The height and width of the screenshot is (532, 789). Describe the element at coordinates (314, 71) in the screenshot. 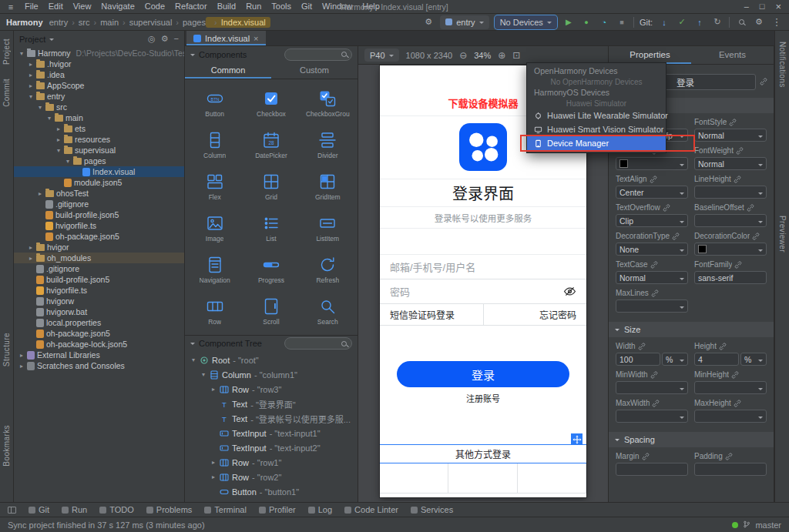

I see `tab-custom: Custom` at that location.